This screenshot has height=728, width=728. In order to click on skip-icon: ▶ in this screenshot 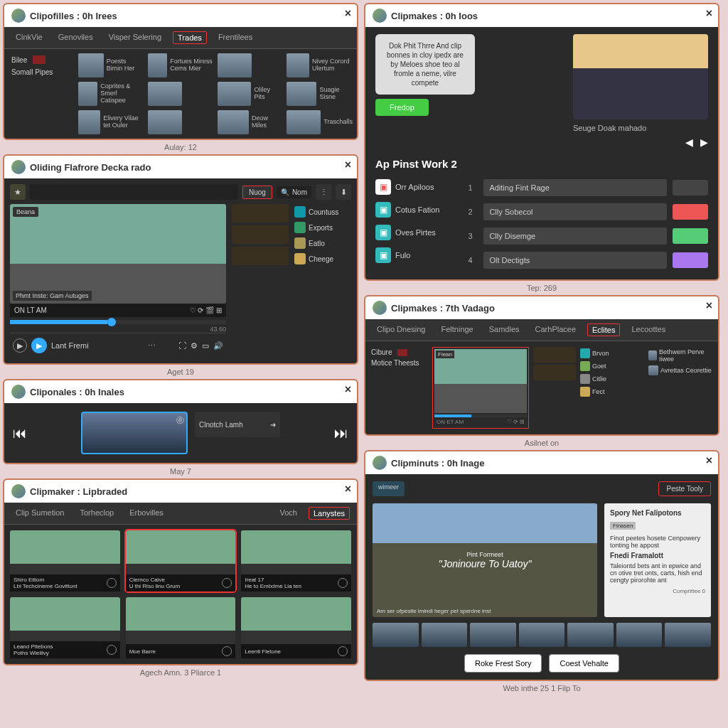, I will do `click(39, 346)`.